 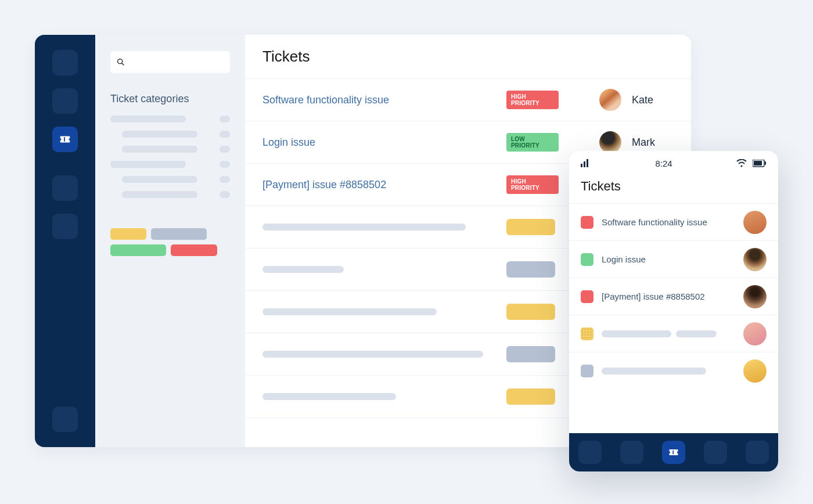 What do you see at coordinates (533, 142) in the screenshot?
I see `priority-badge: LOW PRIORITY` at bounding box center [533, 142].